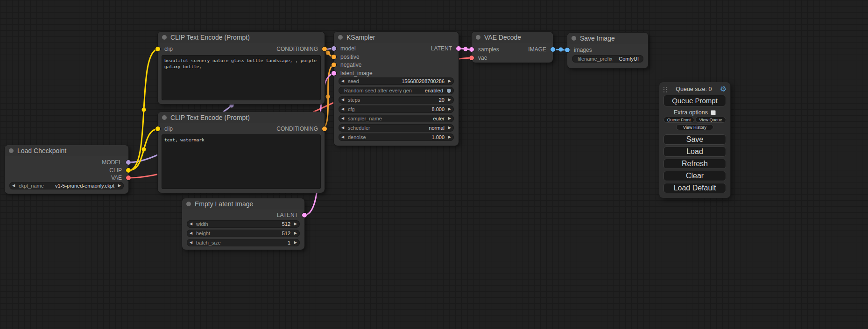 Image resolution: width=868 pixels, height=329 pixels. What do you see at coordinates (723, 89) in the screenshot?
I see `settings-gear-icon: ⚙` at bounding box center [723, 89].